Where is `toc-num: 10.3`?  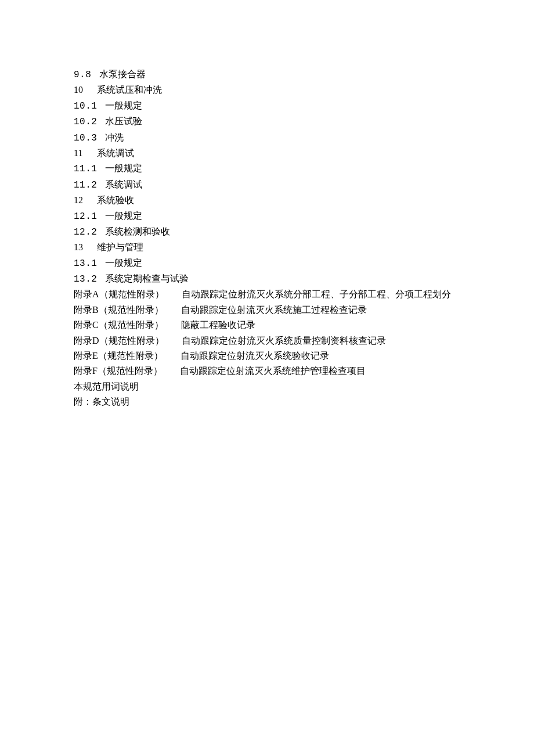
toc-num: 10.3 is located at coordinates (85, 138).